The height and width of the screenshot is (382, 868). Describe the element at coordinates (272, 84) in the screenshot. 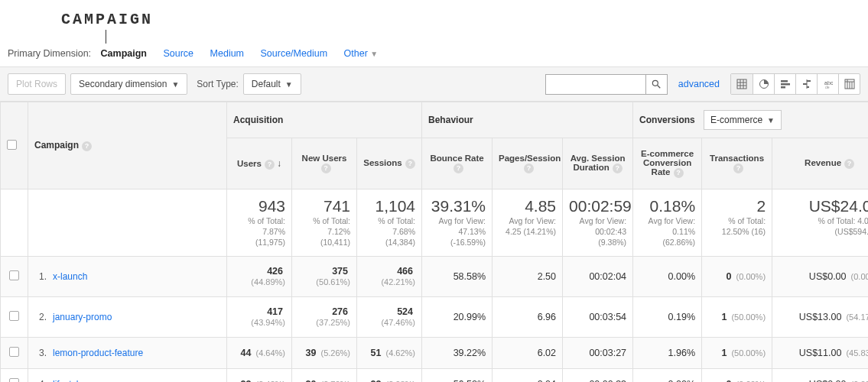

I see `sort-type-button: Default ▼` at that location.